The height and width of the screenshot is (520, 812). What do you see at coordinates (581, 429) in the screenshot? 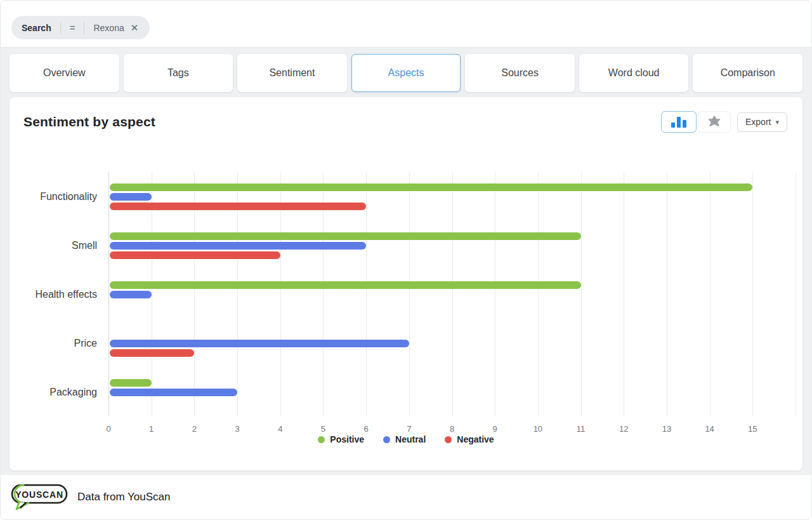
I see `x-tick-label: 11` at bounding box center [581, 429].